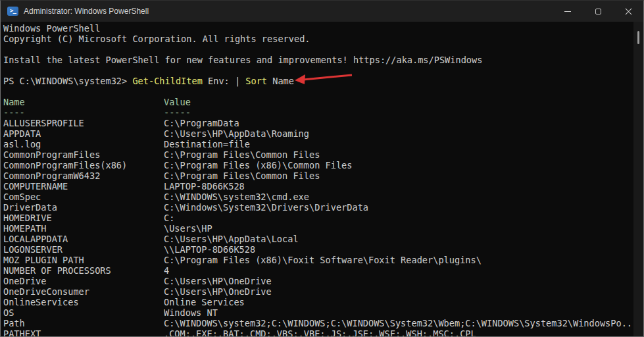 The width and height of the screenshot is (644, 337). I want to click on env-value: C:\ProgramData, so click(399, 123).